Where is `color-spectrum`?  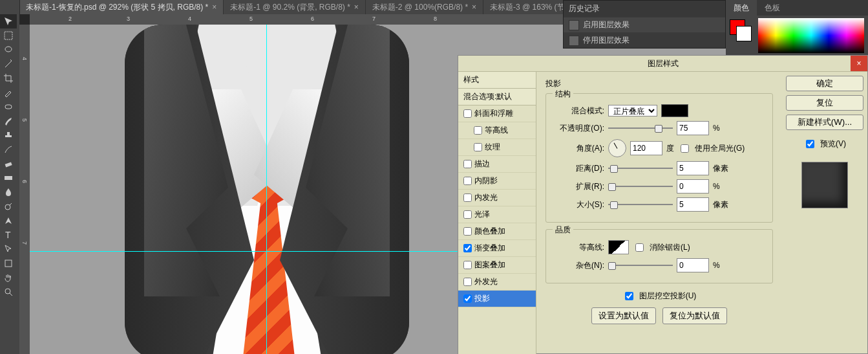
color-spectrum is located at coordinates (811, 36).